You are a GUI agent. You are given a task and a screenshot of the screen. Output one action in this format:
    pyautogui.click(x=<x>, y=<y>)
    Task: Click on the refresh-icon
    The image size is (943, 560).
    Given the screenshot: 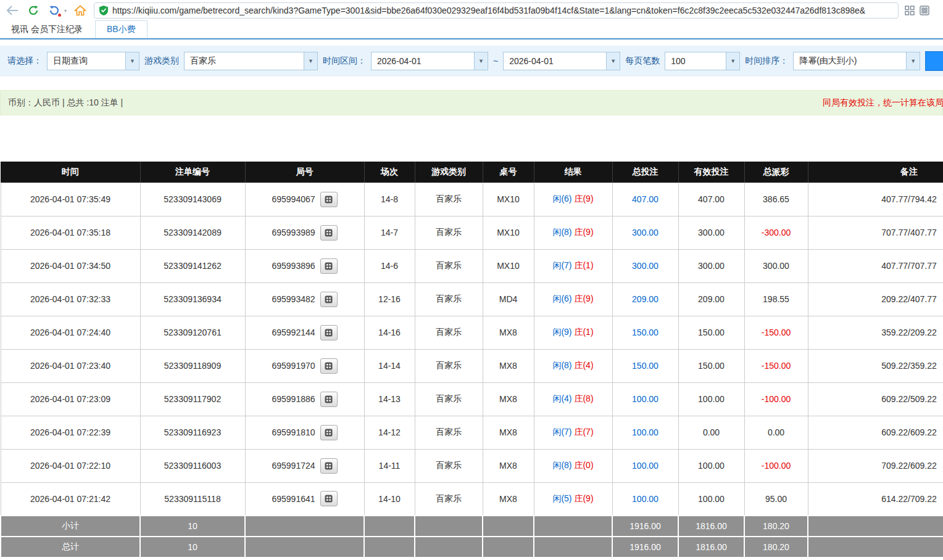 What is the action you would take?
    pyautogui.click(x=33, y=10)
    